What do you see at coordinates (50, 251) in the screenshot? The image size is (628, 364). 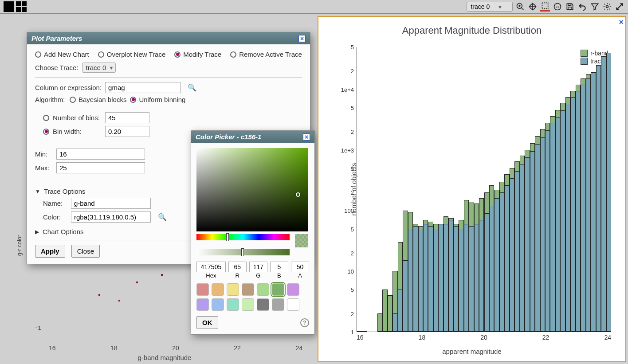 I see `apply-button: Apply` at bounding box center [50, 251].